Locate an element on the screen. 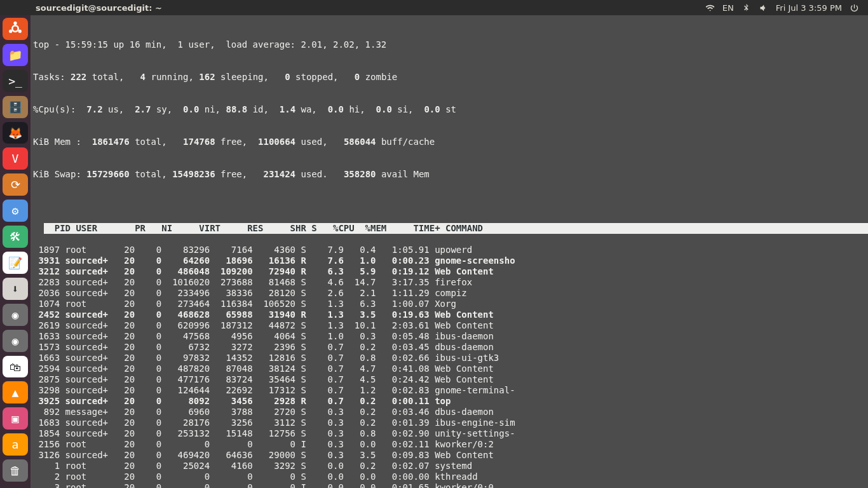 Image resolution: width=868 pixels, height=488 pixels. process-row: 3126 sourced+ 20 0 469420 64636 29000 S … is located at coordinates (449, 455).